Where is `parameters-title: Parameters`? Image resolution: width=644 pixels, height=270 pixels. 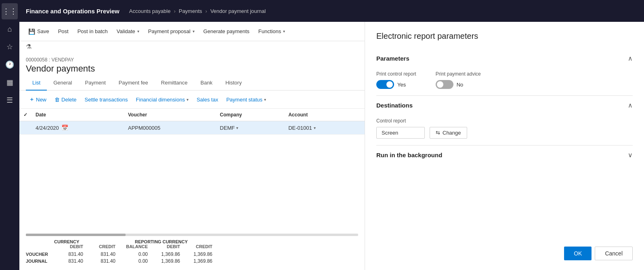
parameters-title: Parameters is located at coordinates (393, 58).